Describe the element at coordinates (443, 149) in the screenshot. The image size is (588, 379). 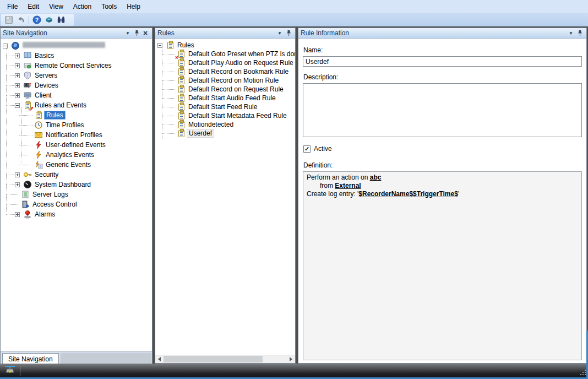
I see `active-checkbox-row: Active` at that location.